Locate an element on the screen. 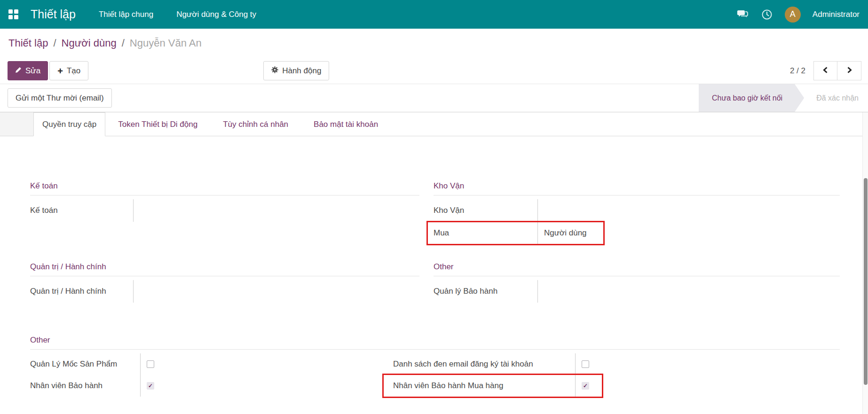  breadcrumb-settings: Thiết lập is located at coordinates (28, 43).